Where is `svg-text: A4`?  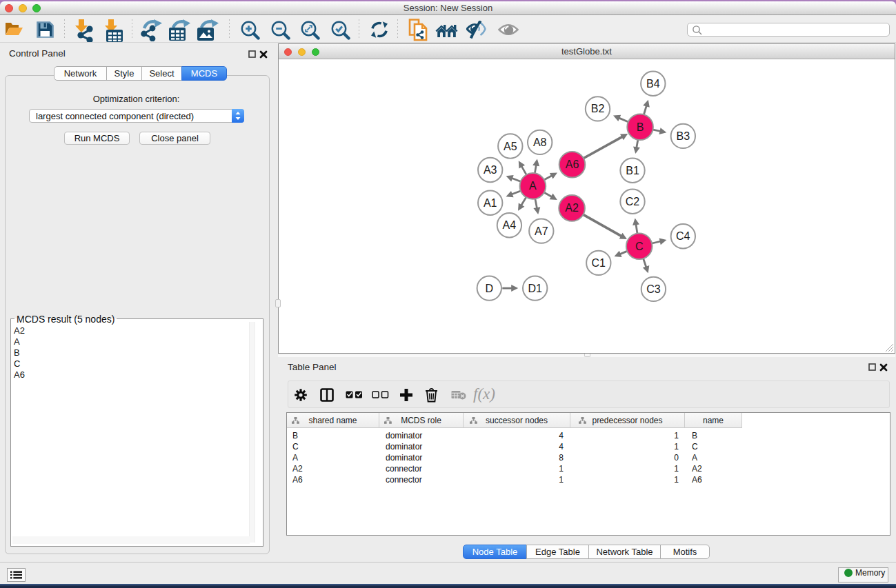 svg-text: A4 is located at coordinates (510, 225).